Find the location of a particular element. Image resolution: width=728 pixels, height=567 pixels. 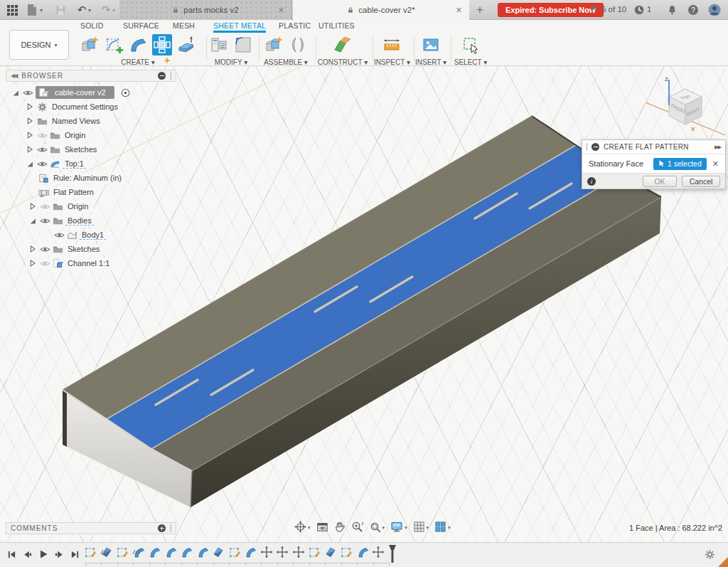

save-icon is located at coordinates (60, 10).